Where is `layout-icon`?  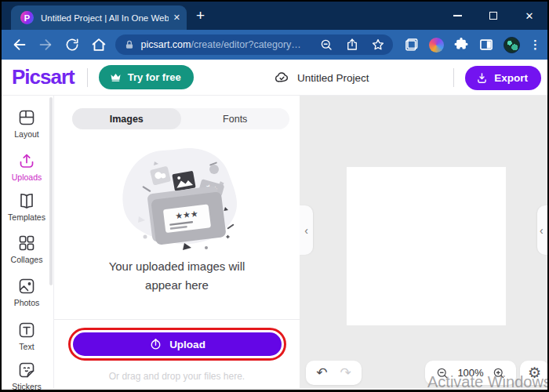 layout-icon is located at coordinates (27, 118).